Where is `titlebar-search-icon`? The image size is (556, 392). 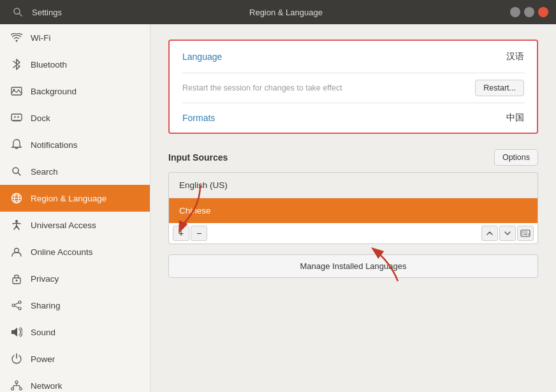 titlebar-search-icon is located at coordinates (18, 12).